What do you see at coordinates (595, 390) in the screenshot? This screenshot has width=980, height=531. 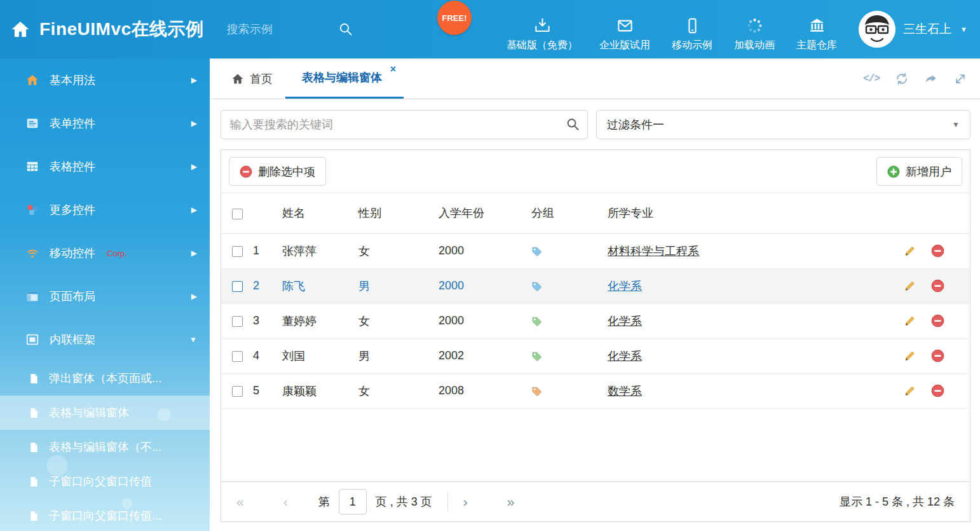 I see `table-row: 5康颖颖女2008数学系` at bounding box center [595, 390].